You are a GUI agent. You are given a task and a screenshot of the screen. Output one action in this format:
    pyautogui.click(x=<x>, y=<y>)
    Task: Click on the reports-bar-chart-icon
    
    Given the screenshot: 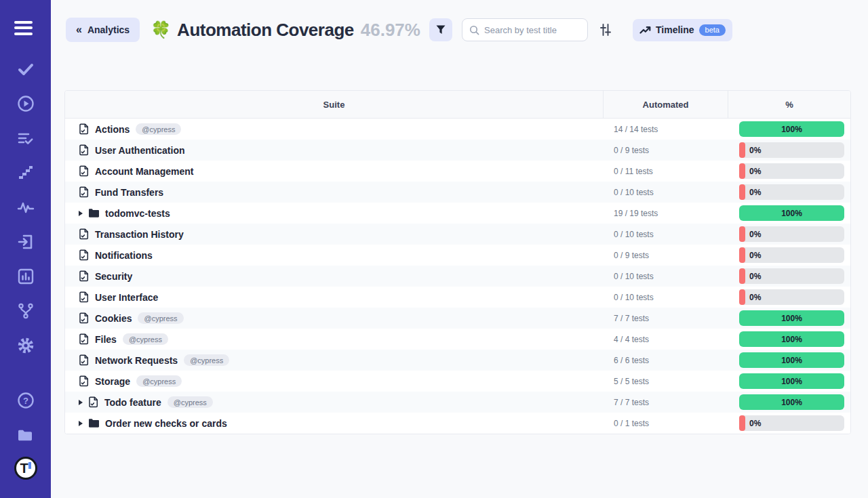 What is the action you would take?
    pyautogui.click(x=26, y=276)
    